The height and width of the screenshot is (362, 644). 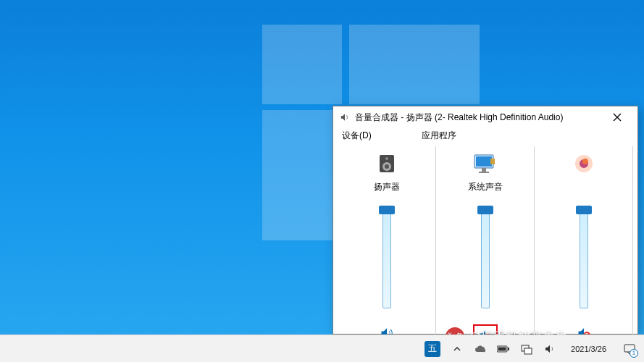 I want to click on app-label: 系统声音, so click(x=485, y=187).